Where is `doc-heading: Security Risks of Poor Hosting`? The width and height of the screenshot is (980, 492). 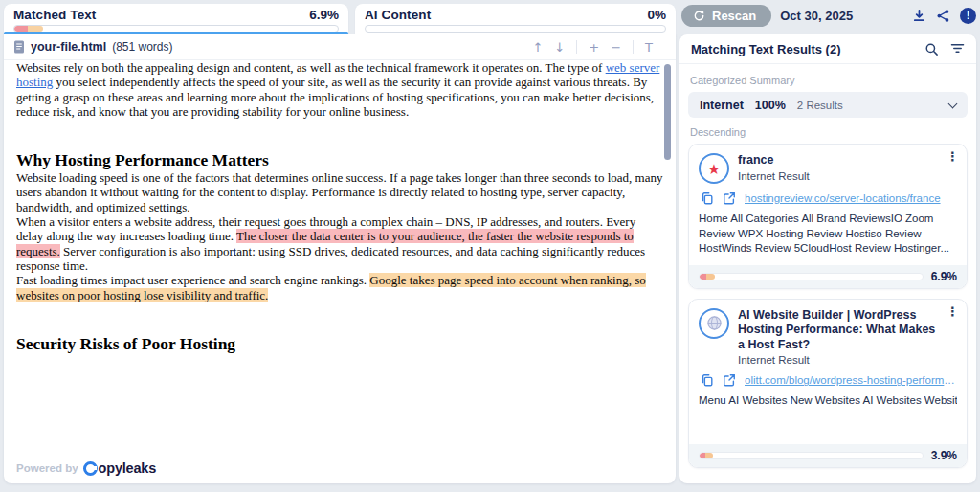
doc-heading: Security Risks of Poor Hosting is located at coordinates (340, 345).